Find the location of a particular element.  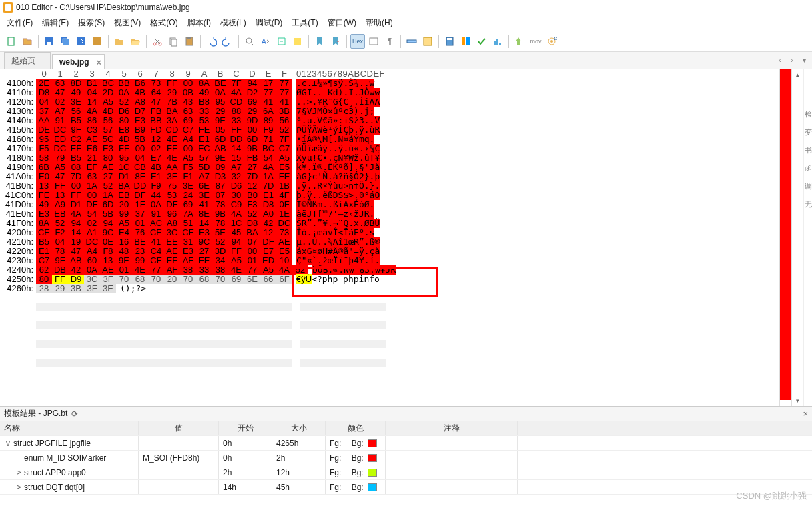

hex-byte: CE is located at coordinates (44, 233).